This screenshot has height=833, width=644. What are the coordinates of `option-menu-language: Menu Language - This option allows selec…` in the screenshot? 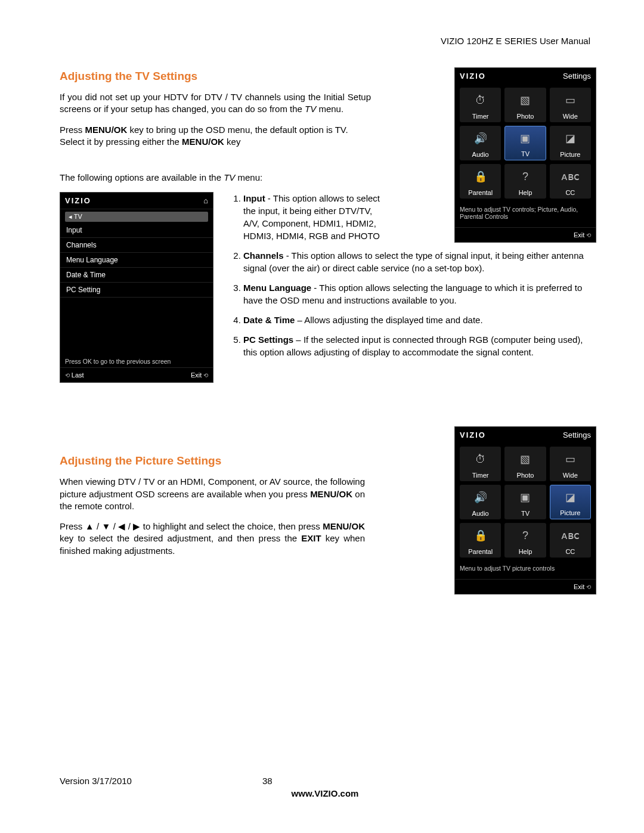 It's located at (417, 294).